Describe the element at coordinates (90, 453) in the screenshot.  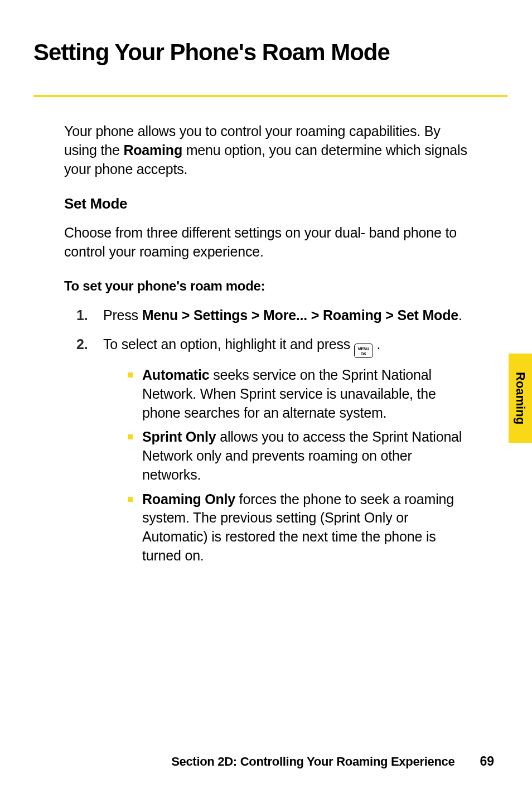
I see `step-number: 2.` at that location.